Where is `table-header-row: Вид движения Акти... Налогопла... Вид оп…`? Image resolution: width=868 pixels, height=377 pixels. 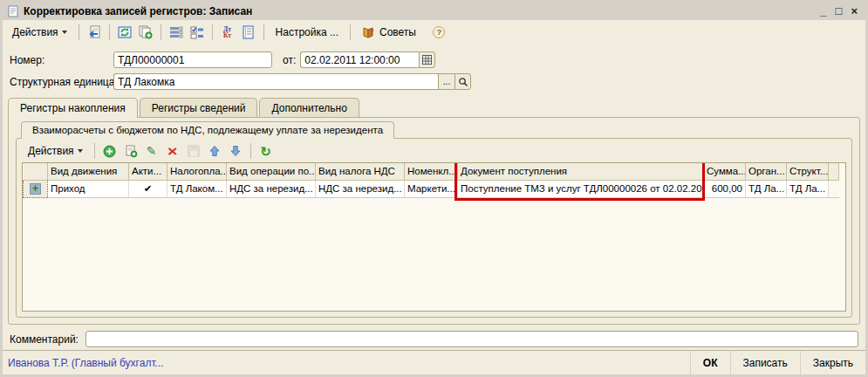
table-header-row: Вид движения Акти... Налогопла... Вид оп… is located at coordinates (431, 171).